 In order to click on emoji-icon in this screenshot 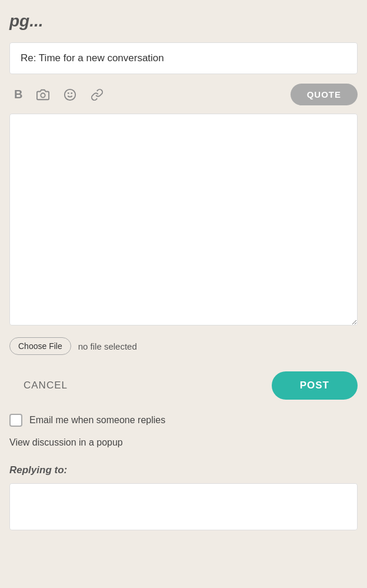, I will do `click(70, 95)`.